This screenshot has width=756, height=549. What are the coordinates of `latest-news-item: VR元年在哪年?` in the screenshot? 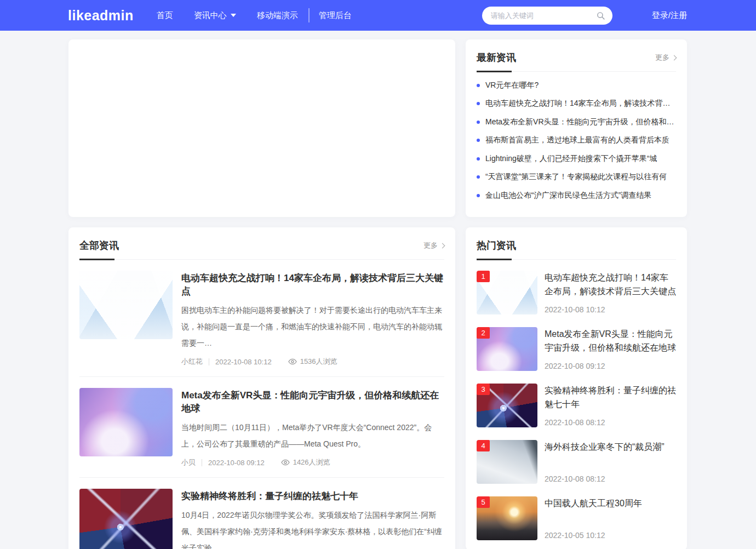 It's located at (576, 85).